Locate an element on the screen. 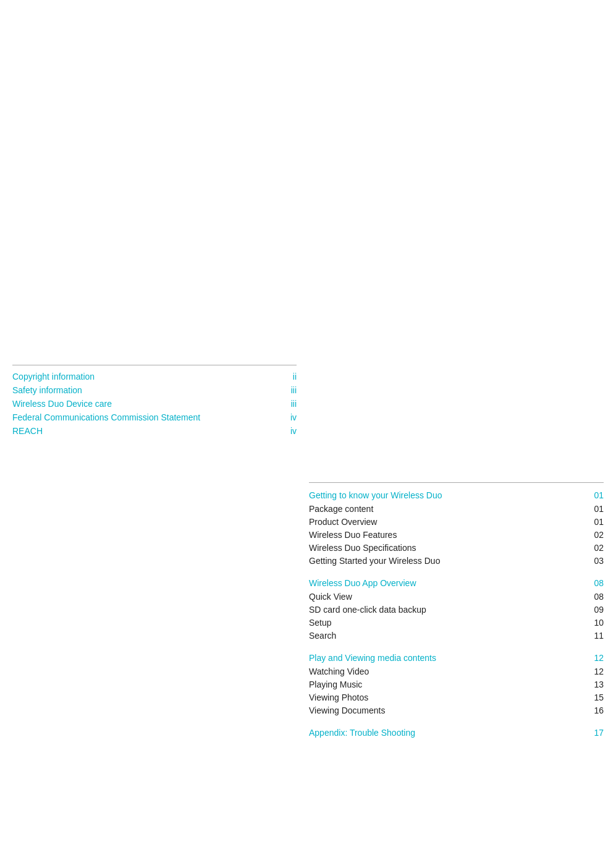  toc-sub-page: 13 is located at coordinates (594, 684).